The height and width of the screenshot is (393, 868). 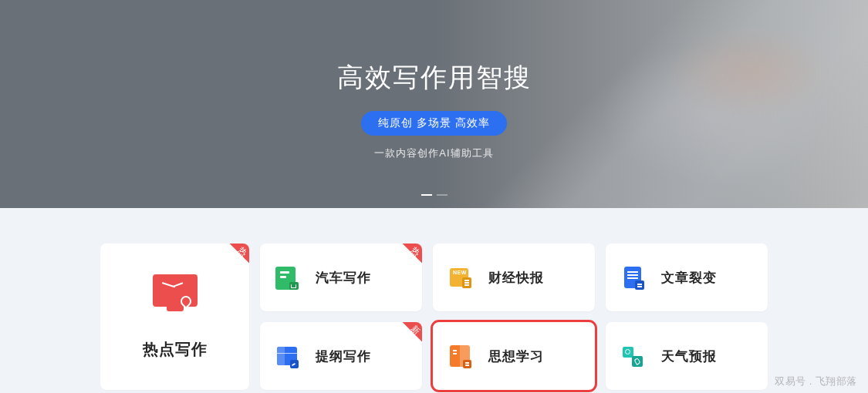 What do you see at coordinates (434, 153) in the screenshot?
I see `hero-subtitle: 一款内容创作AI辅助工具` at bounding box center [434, 153].